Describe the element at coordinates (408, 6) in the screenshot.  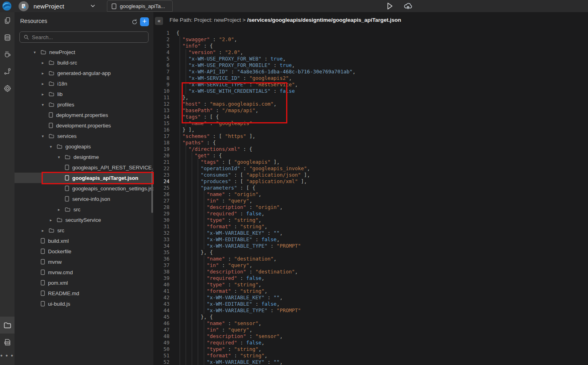
I see `cloud-upload-icon` at that location.